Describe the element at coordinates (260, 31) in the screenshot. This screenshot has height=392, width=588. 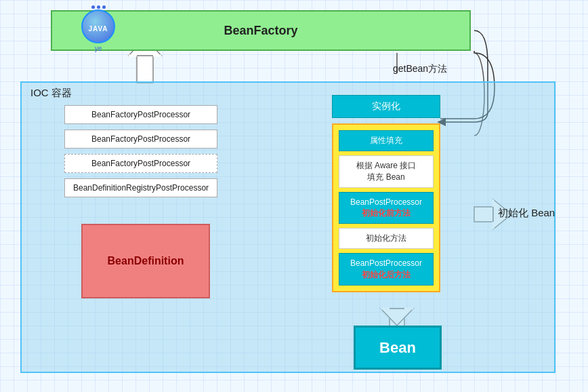
I see `beanfactory-label: BeanFactory` at that location.